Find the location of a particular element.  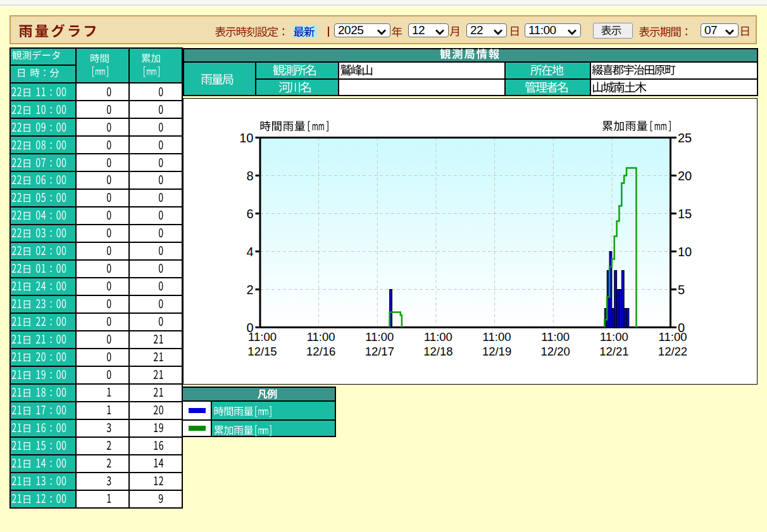

svg-text: 12/17 is located at coordinates (380, 352).